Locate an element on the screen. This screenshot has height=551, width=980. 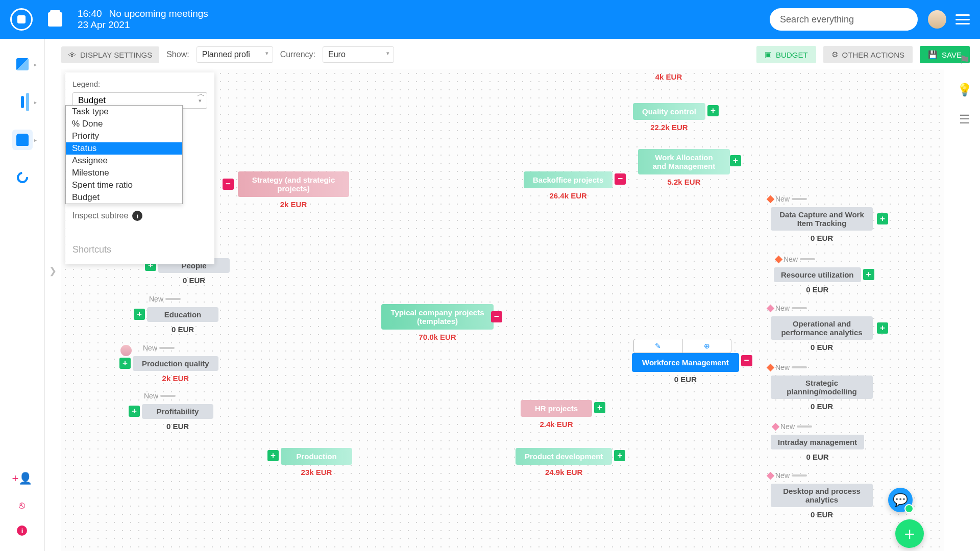
node-toolbar: ✎ ⊕ is located at coordinates (682, 346).